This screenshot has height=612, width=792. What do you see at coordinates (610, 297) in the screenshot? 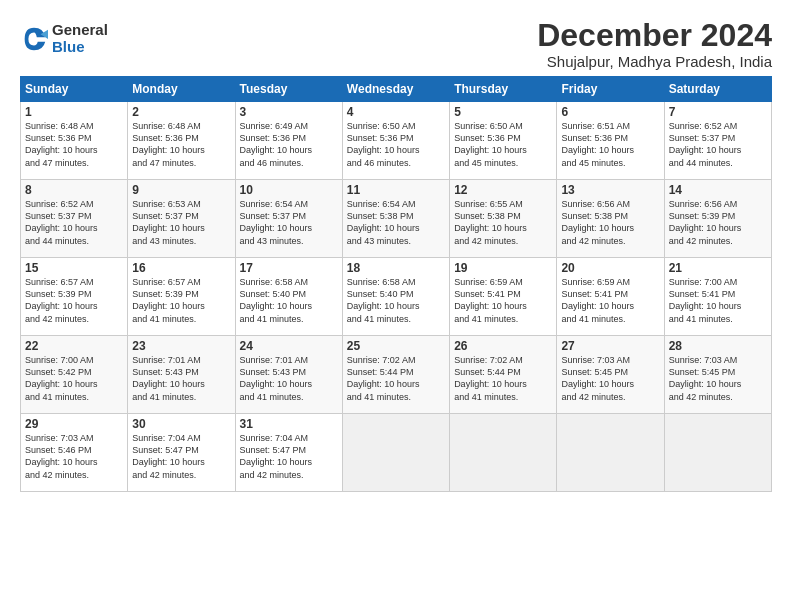
I see `calendar-cell: 20Sunrise: 6:59 AMSunset: 5:41 PMDayligh…` at bounding box center [610, 297].